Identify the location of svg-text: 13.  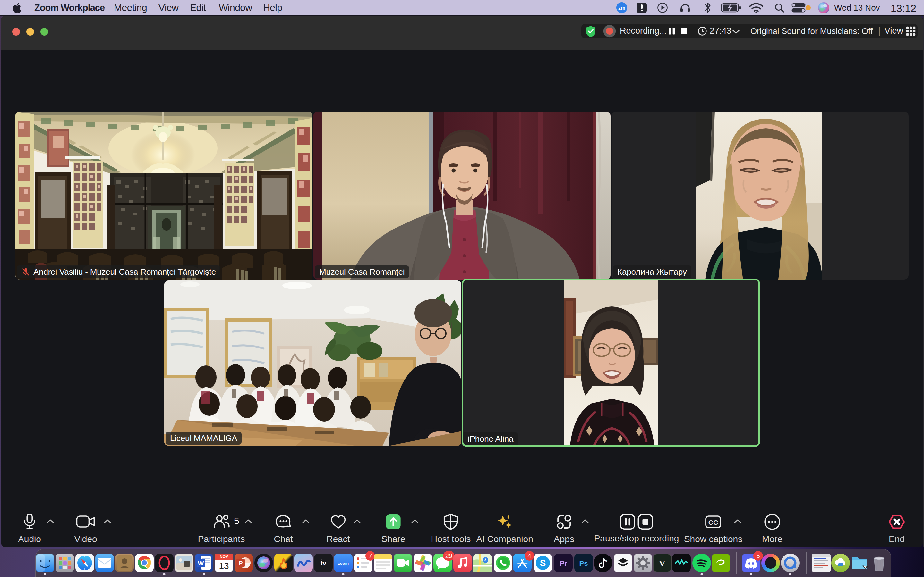
(224, 566).